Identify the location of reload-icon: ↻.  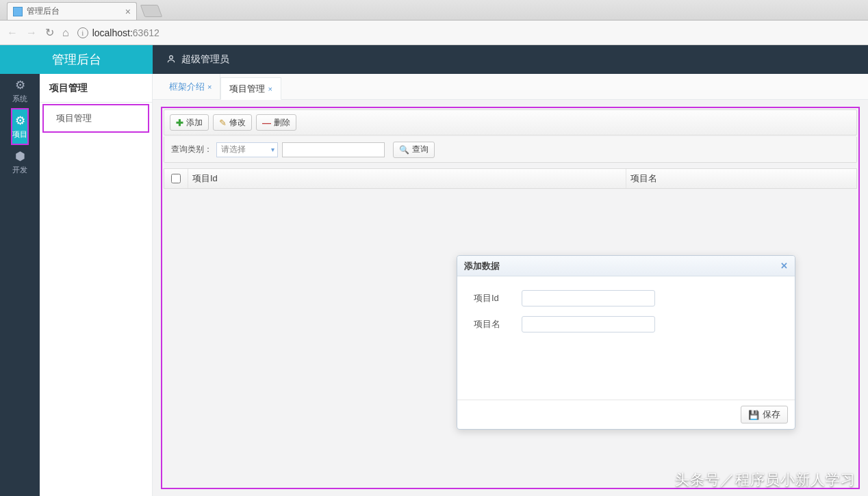
(49, 33).